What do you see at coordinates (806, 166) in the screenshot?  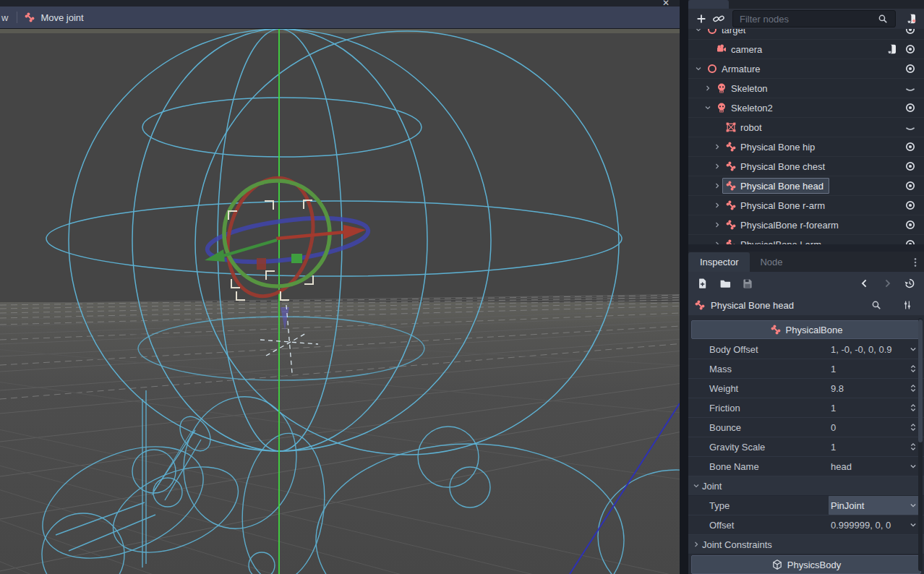 I see `tree-item-physical-bone-chest: Physical Bone chest` at bounding box center [806, 166].